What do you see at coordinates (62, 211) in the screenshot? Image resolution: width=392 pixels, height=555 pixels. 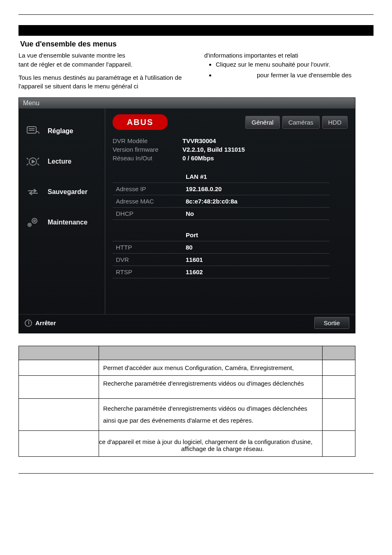 I see `dvr-sidebar: Réglage Lecture Sauvegarder Maintenance` at bounding box center [62, 211].